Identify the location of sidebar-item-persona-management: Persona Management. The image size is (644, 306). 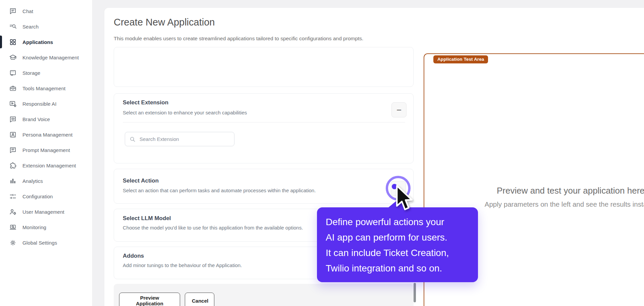
(46, 135).